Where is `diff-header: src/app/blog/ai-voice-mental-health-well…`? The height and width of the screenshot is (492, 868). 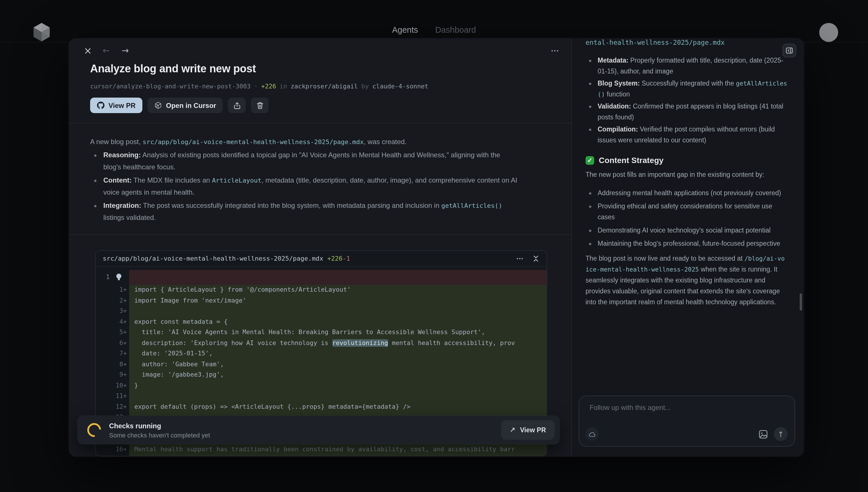 diff-header: src/app/blog/ai-voice-mental-health-well… is located at coordinates (321, 259).